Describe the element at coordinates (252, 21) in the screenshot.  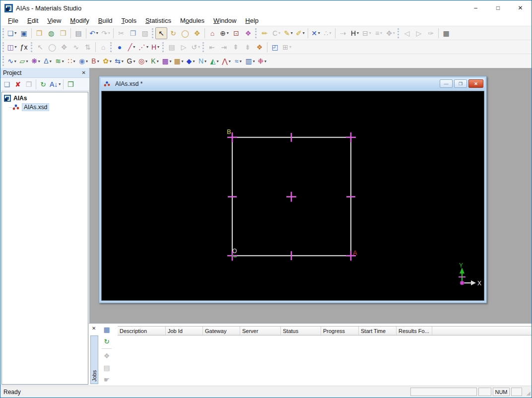
I see `menu-help: Help` at that location.